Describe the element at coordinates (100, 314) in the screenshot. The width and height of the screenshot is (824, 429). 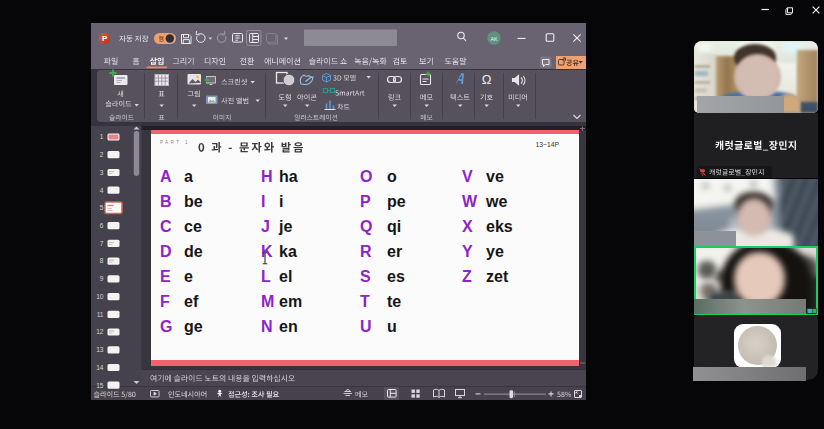
I see `svg-text: 11` at that location.